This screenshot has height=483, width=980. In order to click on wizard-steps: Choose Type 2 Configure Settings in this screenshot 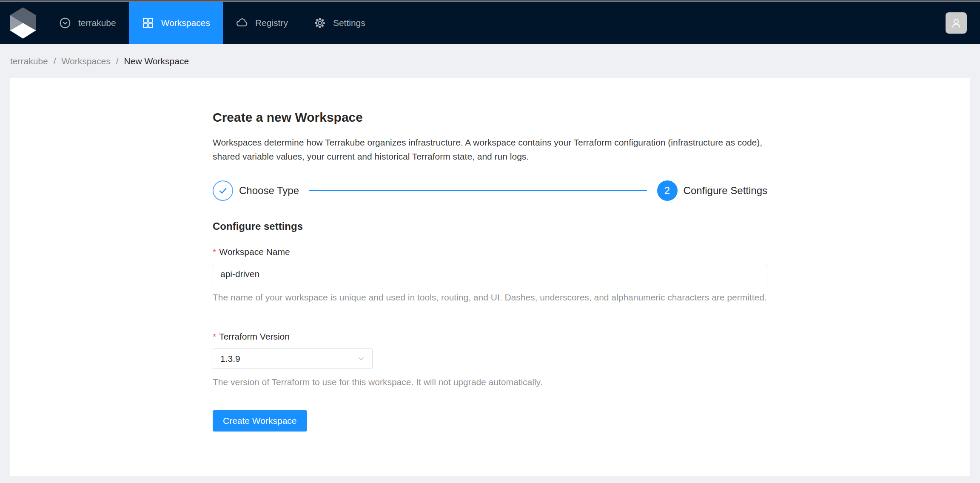, I will do `click(490, 191)`.